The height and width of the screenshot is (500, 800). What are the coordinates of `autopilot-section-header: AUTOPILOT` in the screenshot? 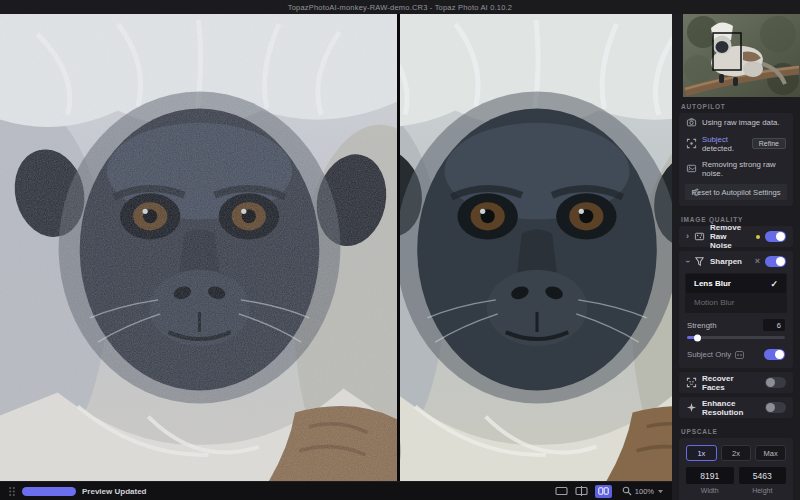 It's located at (736, 106).